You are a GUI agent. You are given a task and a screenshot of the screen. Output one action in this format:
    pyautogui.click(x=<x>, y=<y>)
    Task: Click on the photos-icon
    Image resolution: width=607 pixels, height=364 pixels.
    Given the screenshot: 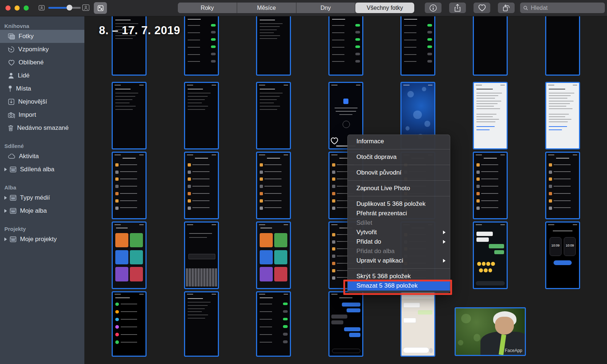 What is the action you would take?
    pyautogui.click(x=12, y=36)
    